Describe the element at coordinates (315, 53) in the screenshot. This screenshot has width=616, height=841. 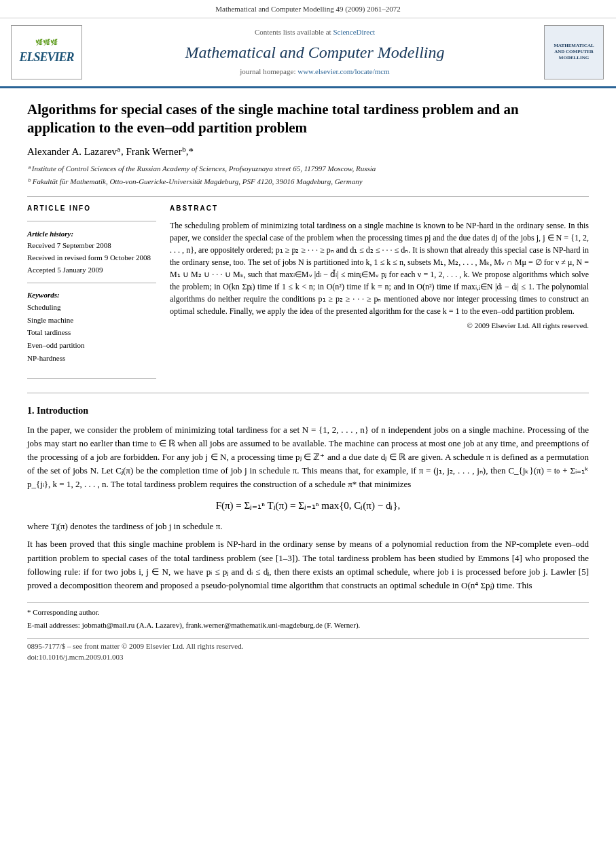
I see `journal-title-area: Contents lists available at ScienceDirec…` at that location.